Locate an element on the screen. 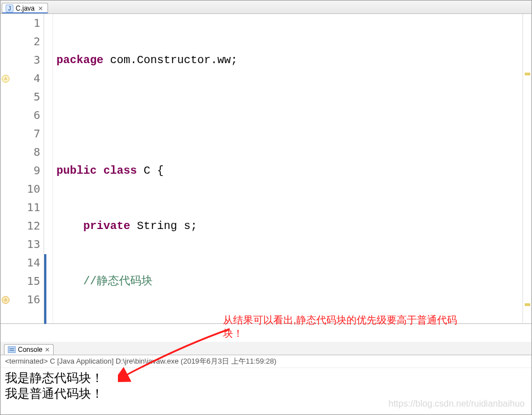 Image resolution: width=532 pixels, height=415 pixels. editor-tab-bar: J C.java ✕ is located at coordinates (266, 7).